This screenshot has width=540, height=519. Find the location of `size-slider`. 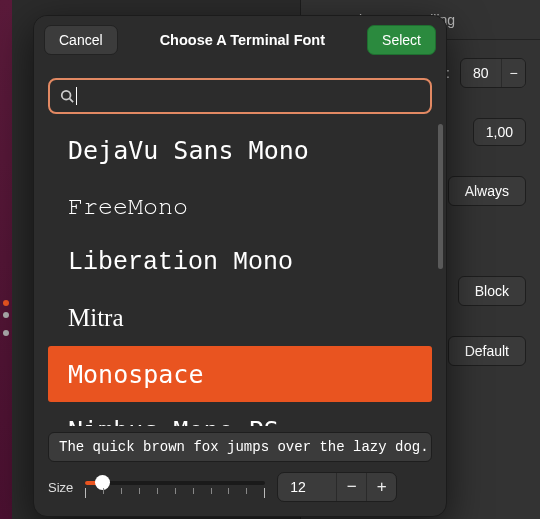

size-slider is located at coordinates (175, 487).